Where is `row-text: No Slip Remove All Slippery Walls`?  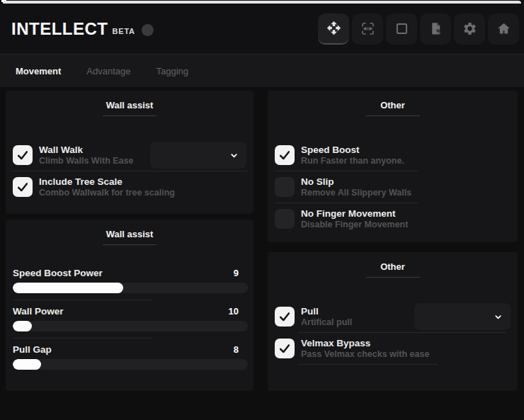
row-text: No Slip Remove All Slippery Walls is located at coordinates (356, 187).